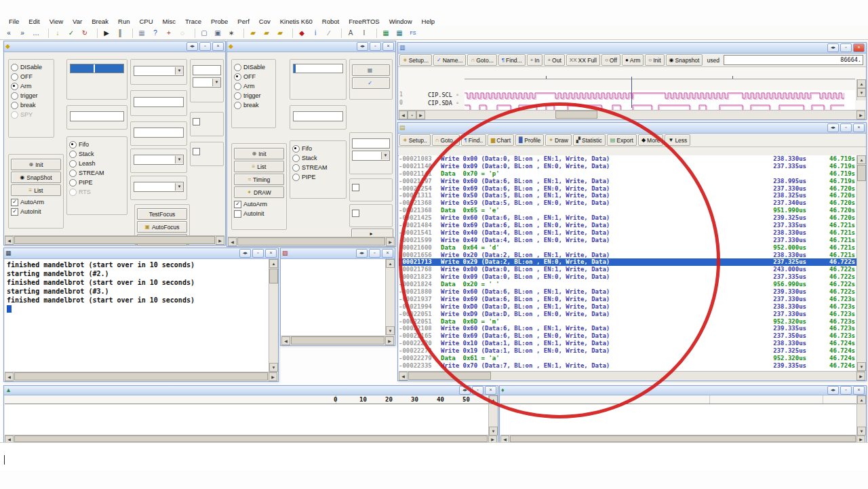  Describe the element at coordinates (628, 159) in the screenshot. I see `protocol-row: -00021083Write 0x00 (Data:0, BL:on , EN:…` at that location.